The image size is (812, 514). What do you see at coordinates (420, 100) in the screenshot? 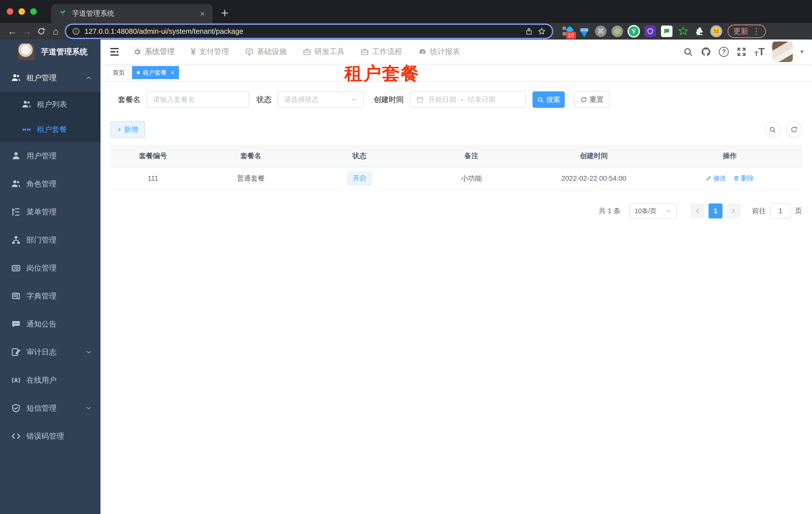
I see `calendar-icon` at bounding box center [420, 100].